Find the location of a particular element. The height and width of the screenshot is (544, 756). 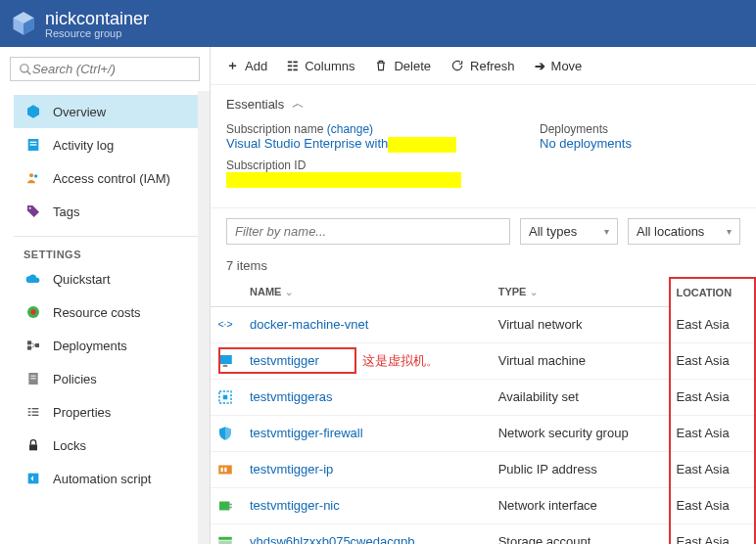

chevron-down-icon: ▾ is located at coordinates (729, 231).